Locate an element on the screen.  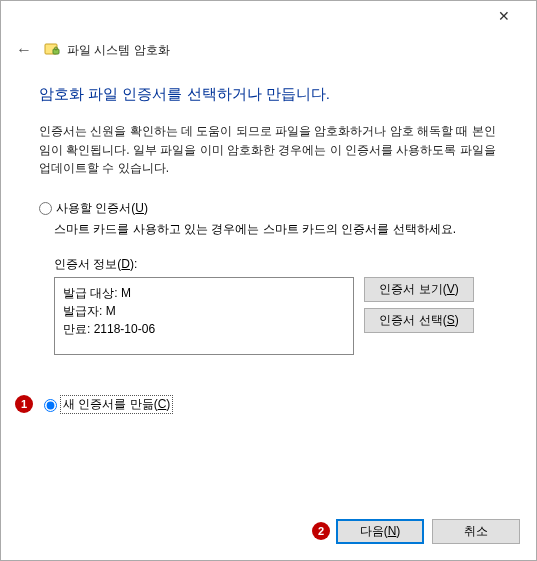
footer-buttons: 2 다음(N) 취소 is located at coordinates (428, 532).